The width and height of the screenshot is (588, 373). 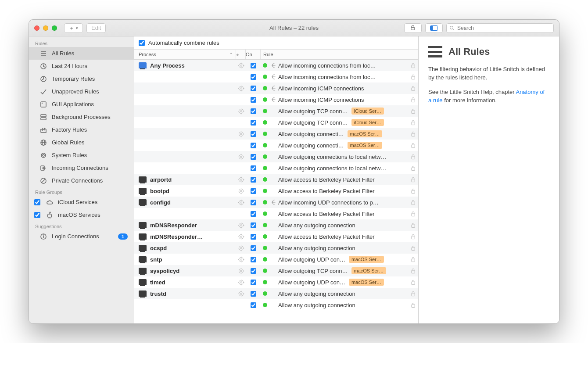 What do you see at coordinates (82, 191) in the screenshot?
I see `sidebar-section-groups: Rule Groups` at bounding box center [82, 191].